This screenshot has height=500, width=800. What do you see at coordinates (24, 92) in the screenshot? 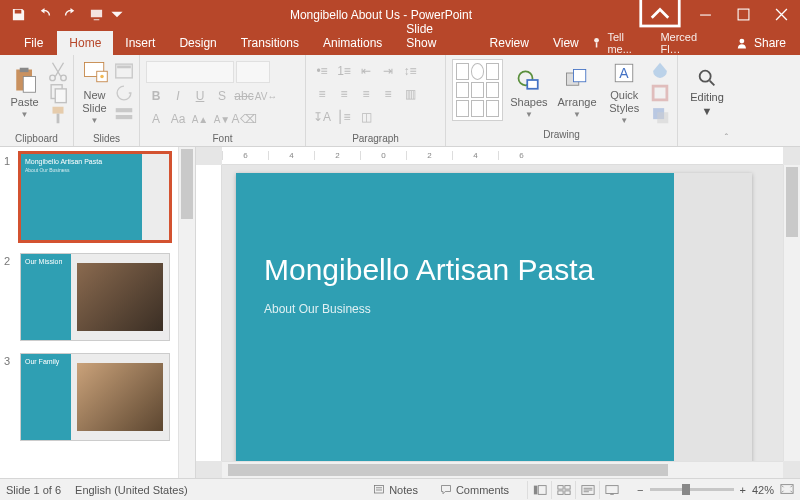
I see `paste-button: Paste▼` at bounding box center [24, 92].